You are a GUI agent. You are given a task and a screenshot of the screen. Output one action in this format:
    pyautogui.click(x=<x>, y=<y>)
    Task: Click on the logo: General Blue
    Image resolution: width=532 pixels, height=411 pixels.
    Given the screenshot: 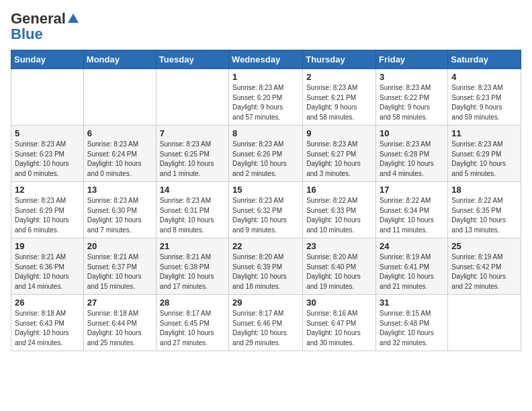 What is the action you would take?
    pyautogui.click(x=46, y=26)
    